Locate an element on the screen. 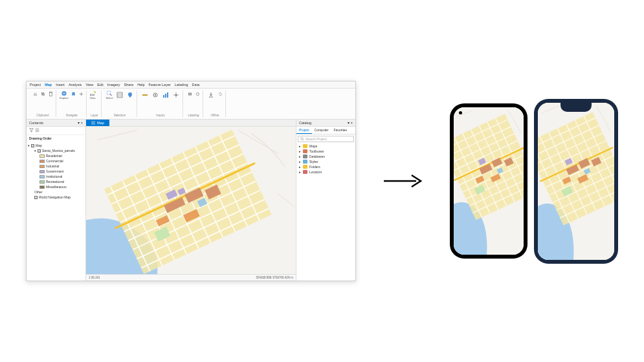 Image resolution: width=644 pixels, height=362 pixels. paste-icon is located at coordinates (50, 94).